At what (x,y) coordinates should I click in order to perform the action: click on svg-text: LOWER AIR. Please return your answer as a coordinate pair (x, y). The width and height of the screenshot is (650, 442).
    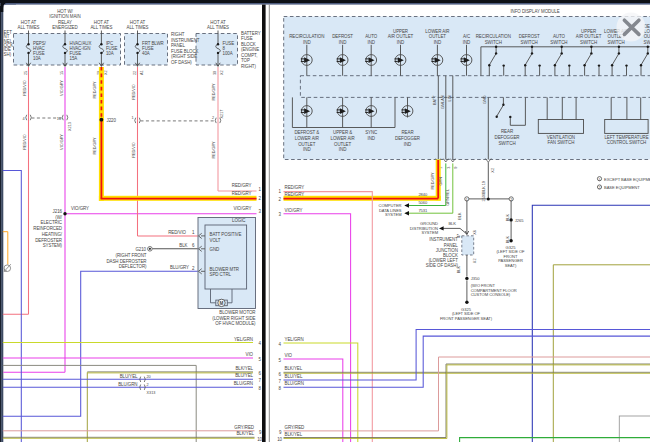
    Looking at the image, I should click on (307, 138).